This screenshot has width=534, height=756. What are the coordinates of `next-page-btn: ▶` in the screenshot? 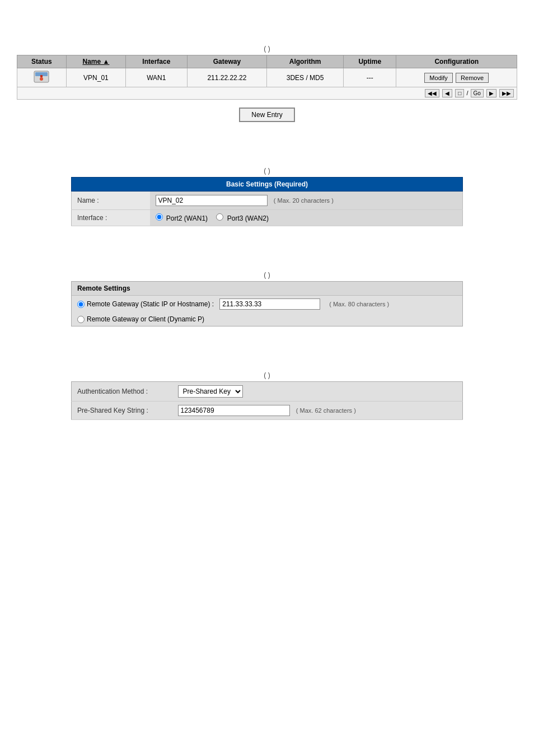 It's located at (491, 93).